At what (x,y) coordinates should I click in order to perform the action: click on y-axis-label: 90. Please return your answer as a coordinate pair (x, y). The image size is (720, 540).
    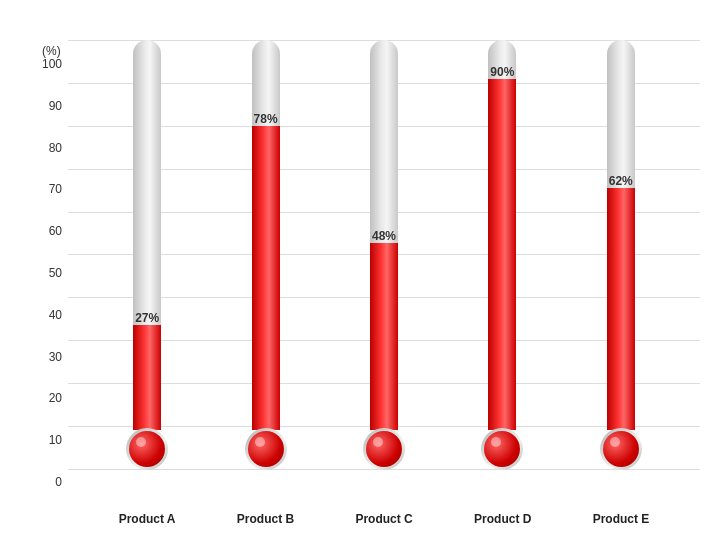
    Looking at the image, I should click on (56, 106).